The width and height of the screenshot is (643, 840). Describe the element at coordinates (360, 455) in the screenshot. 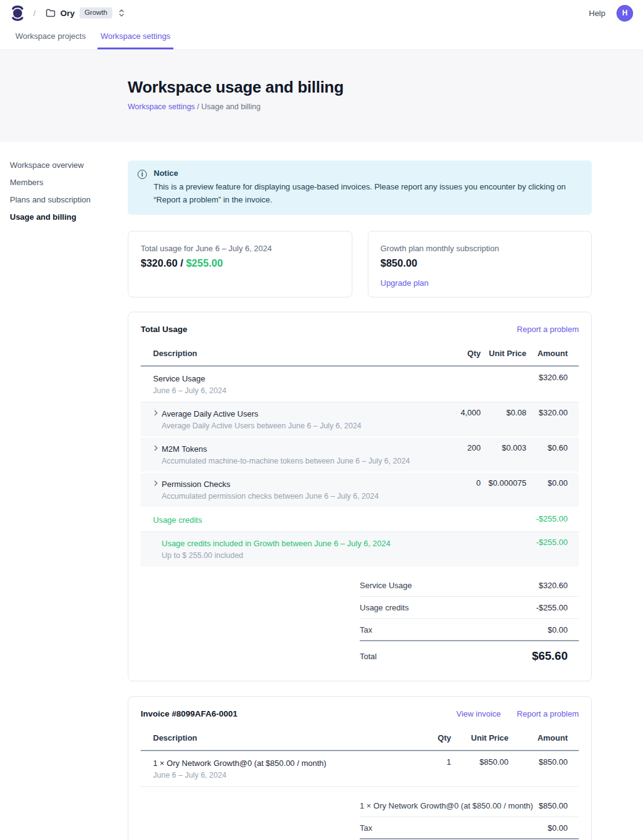

I see `table-row-m2m-tokens: M2M Tokens Accumulated machine-to-machin…` at that location.